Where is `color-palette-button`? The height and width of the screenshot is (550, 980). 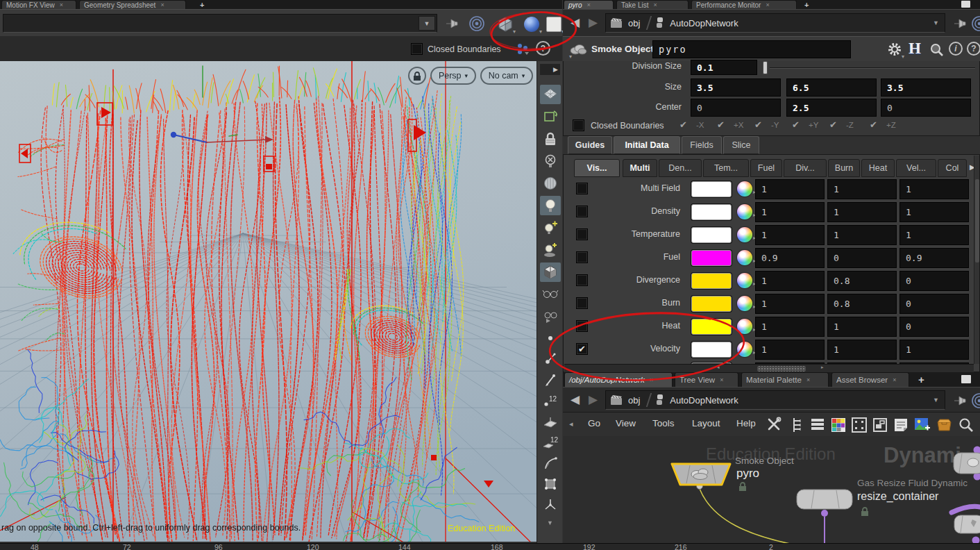 color-palette-button is located at coordinates (838, 425).